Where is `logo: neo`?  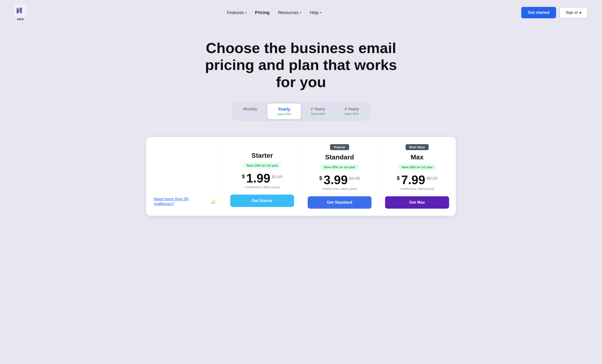 logo: neo is located at coordinates (21, 13).